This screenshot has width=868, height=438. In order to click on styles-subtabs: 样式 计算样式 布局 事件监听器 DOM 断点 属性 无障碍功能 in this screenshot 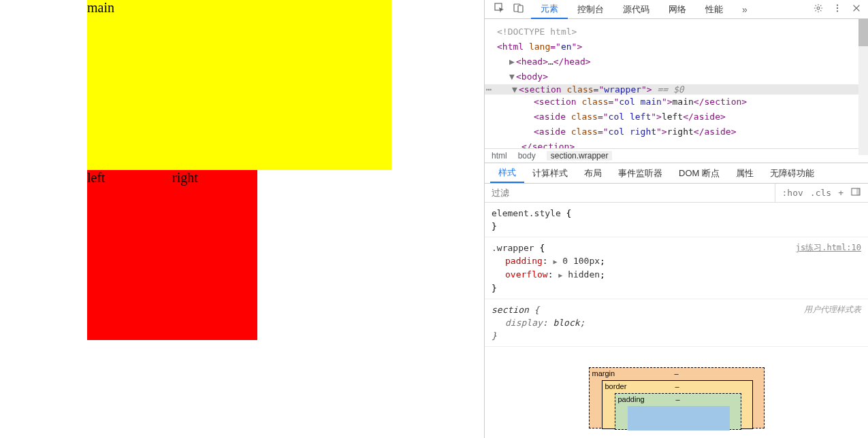, I will do `click(677, 173)`.